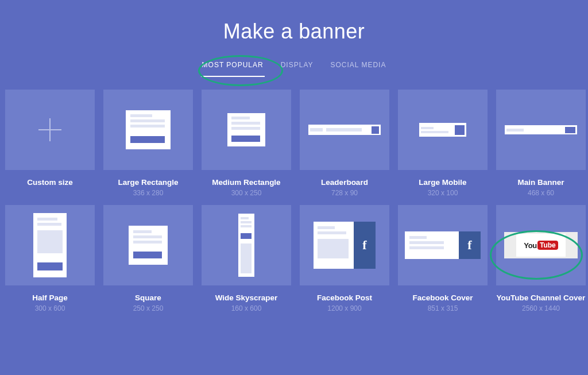 This screenshot has width=588, height=375. I want to click on page-title: Make a banner, so click(294, 22).